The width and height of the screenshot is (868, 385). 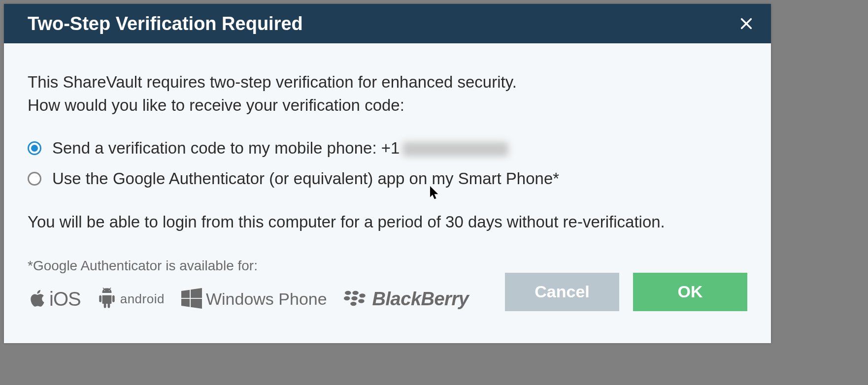 What do you see at coordinates (746, 24) in the screenshot?
I see `close-icon` at bounding box center [746, 24].